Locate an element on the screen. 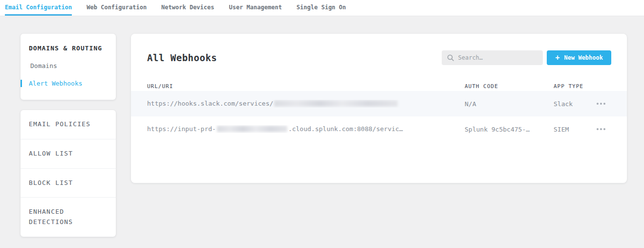 This screenshot has height=248, width=644. webhook-url: https://hooks.slack.com/services/ is located at coordinates (306, 104).